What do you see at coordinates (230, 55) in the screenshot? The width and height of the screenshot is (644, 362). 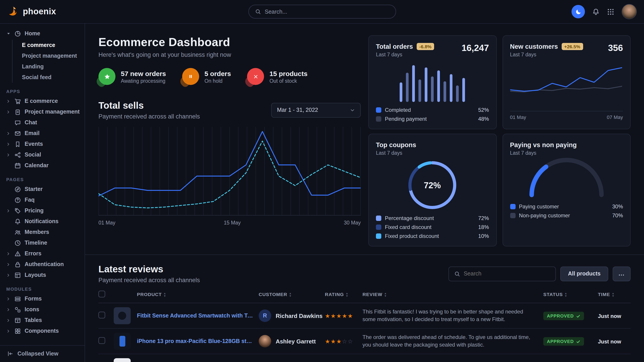 I see `page-subtitle: Here's what's going on at your business …` at bounding box center [230, 55].